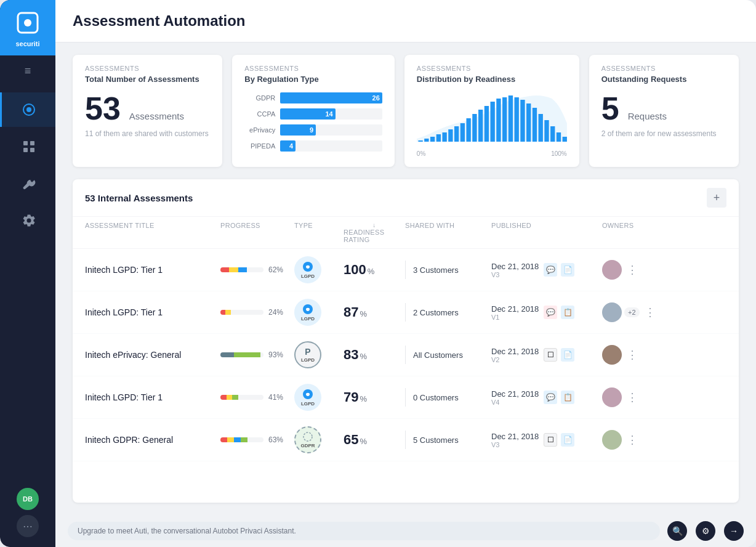  I want to click on row3-shared: All Customers, so click(448, 355).